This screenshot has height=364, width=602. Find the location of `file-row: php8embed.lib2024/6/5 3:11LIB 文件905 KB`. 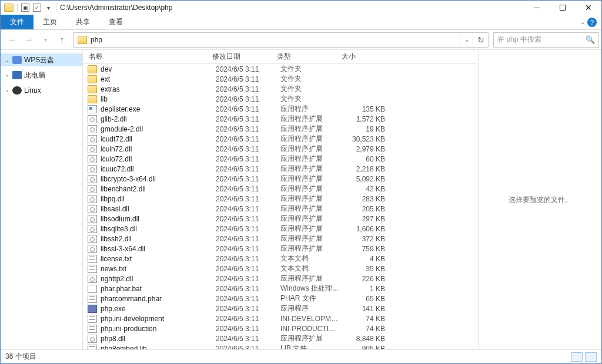

file-row: php8embed.lib2024/6/5 3:11LIB 文件905 KB is located at coordinates (280, 346).